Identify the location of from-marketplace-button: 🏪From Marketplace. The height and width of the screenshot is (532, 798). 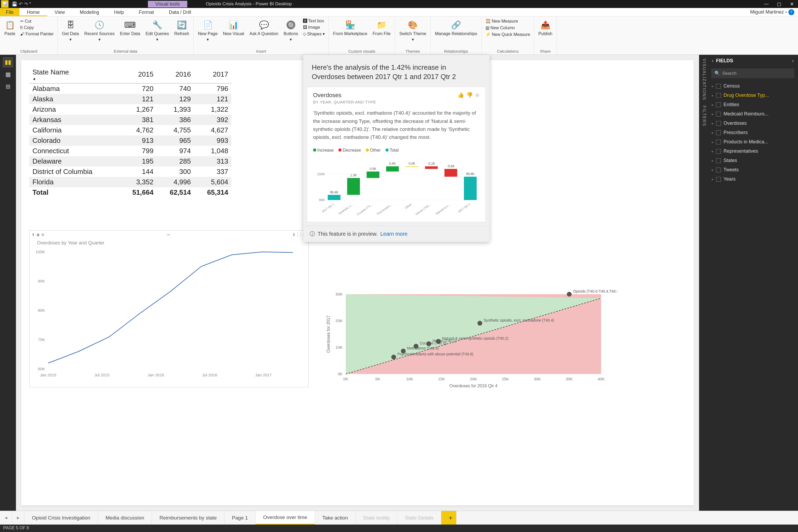
(350, 28).